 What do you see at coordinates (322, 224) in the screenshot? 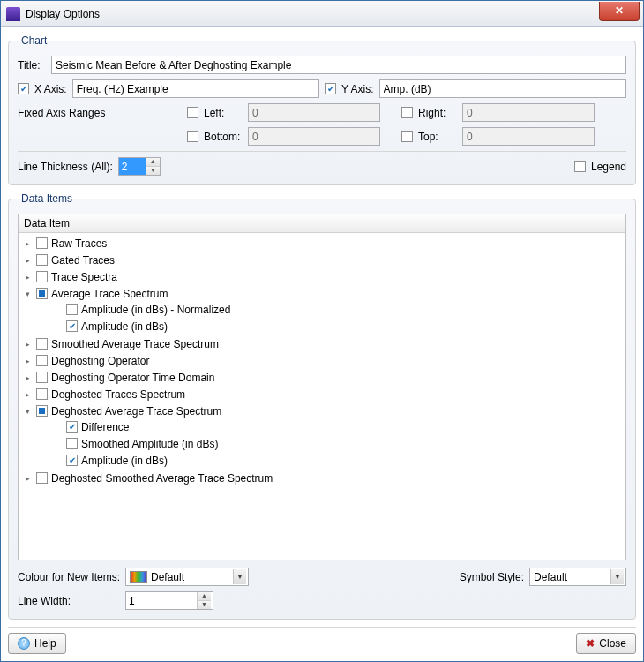
I see `tree-header: Data Item` at bounding box center [322, 224].